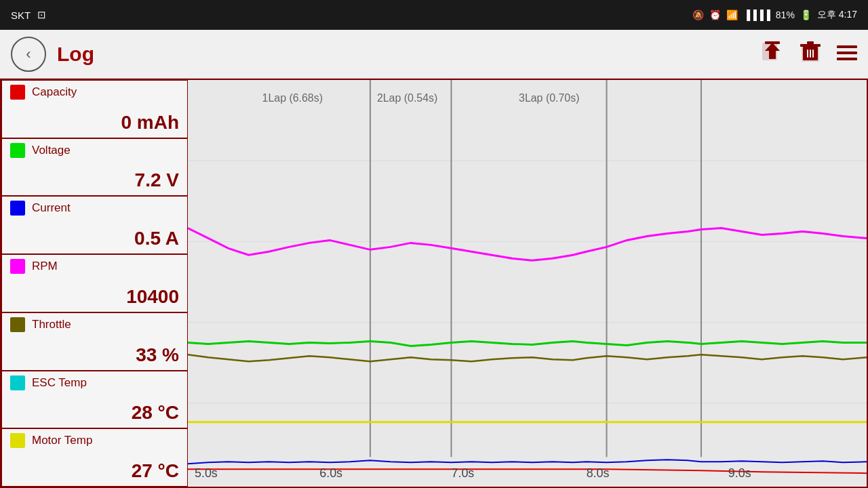 This screenshot has height=488, width=868. What do you see at coordinates (95, 123) in the screenshot?
I see `capacity-value: 0 mAh` at bounding box center [95, 123].